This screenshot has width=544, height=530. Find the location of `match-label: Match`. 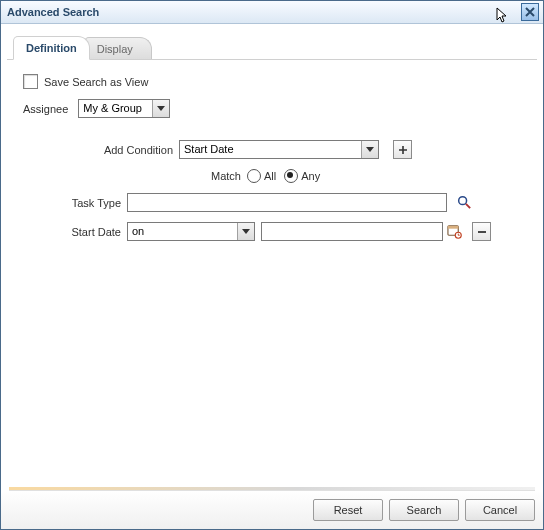

match-label: Match is located at coordinates (135, 176).